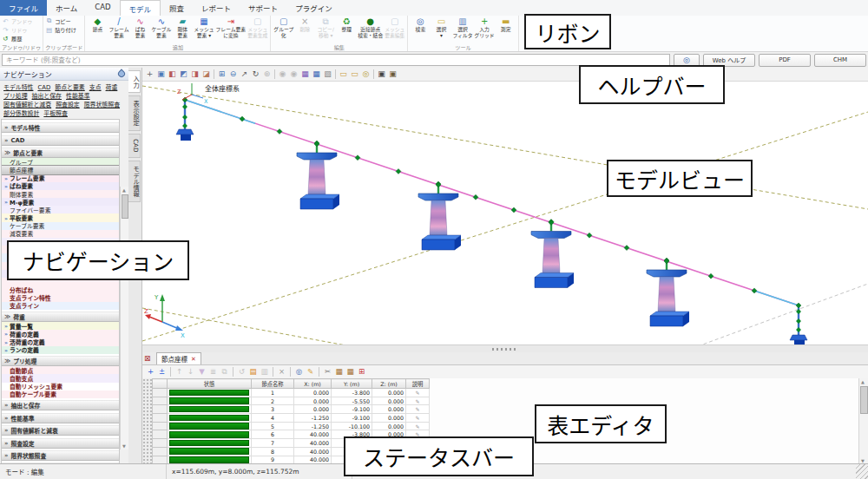 This screenshot has height=479, width=868. Describe the element at coordinates (253, 371) in the screenshot. I see `import-icon: ▤` at that location.